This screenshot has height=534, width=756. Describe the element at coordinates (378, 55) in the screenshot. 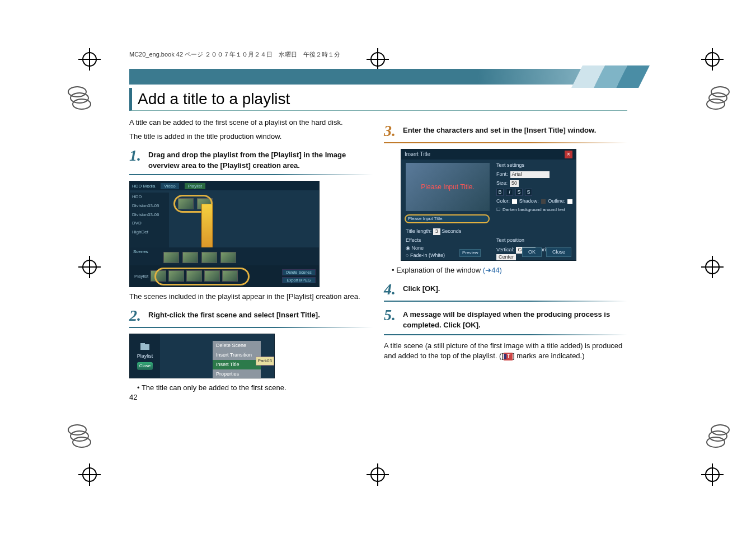

I see `doc-header-line: MC20_eng.book 42 ページ ２００７年１０月２４日 水曜日 午後２…` at that location.